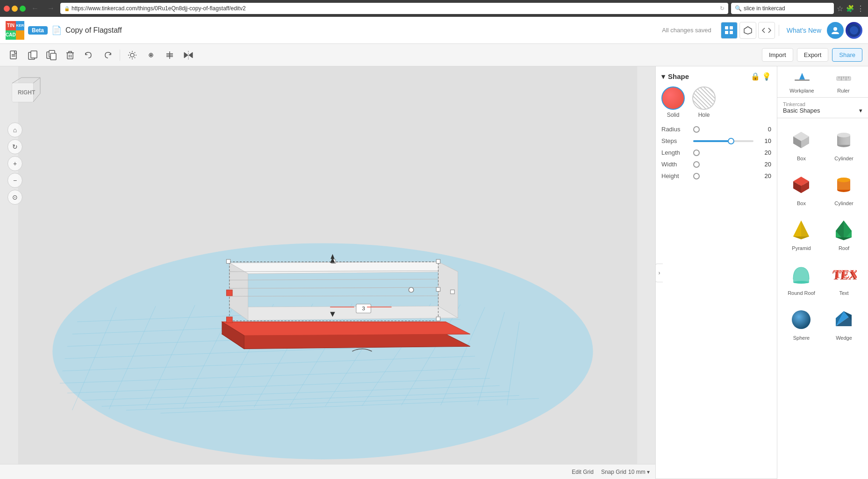 Image resolution: width=868 pixels, height=479 pixels. Describe the element at coordinates (767, 77) in the screenshot. I see `visibility-icon: 💡` at that location.